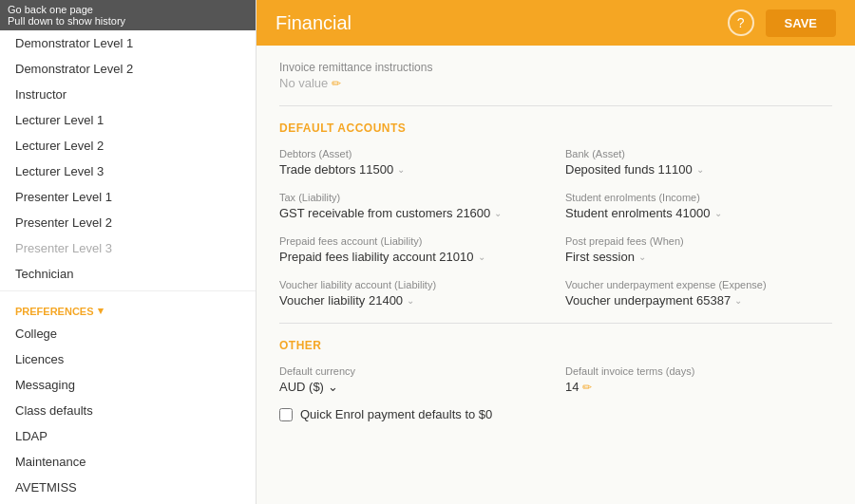  Describe the element at coordinates (556, 76) in the screenshot. I see `invoice-remittance-section: Invoice remittance instructions No value…` at that location.